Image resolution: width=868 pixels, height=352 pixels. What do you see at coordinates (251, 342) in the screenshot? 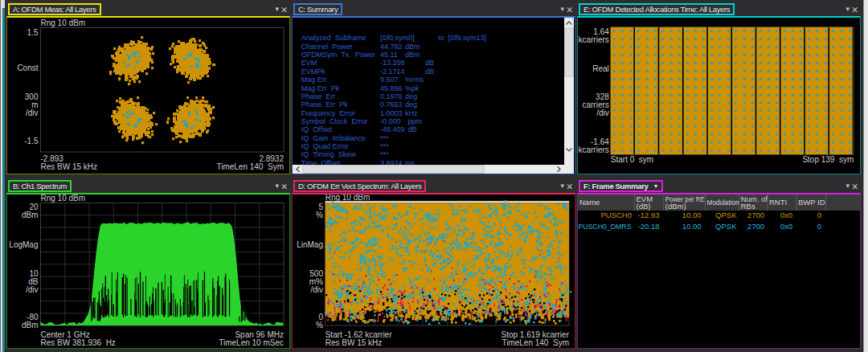
I see `svg-text: TimeLen 10 mSec` at bounding box center [251, 342].